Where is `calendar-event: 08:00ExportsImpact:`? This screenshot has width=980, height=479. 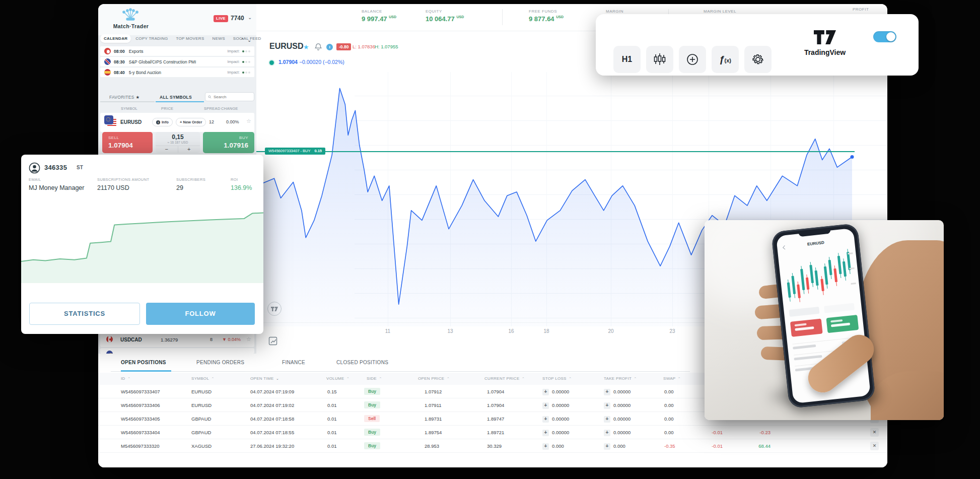
calendar-event: 08:00ExportsImpact: is located at coordinates (177, 51).